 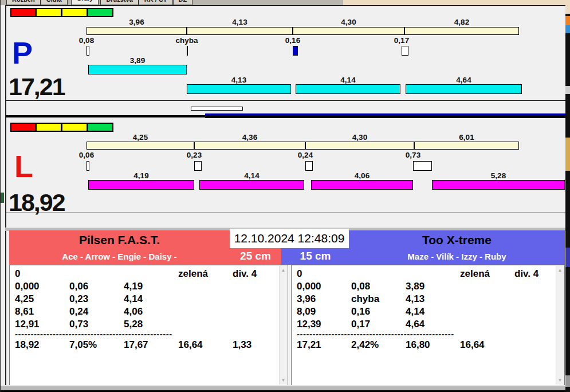 I want to click on table-cell: 2,42%, so click(x=378, y=345).